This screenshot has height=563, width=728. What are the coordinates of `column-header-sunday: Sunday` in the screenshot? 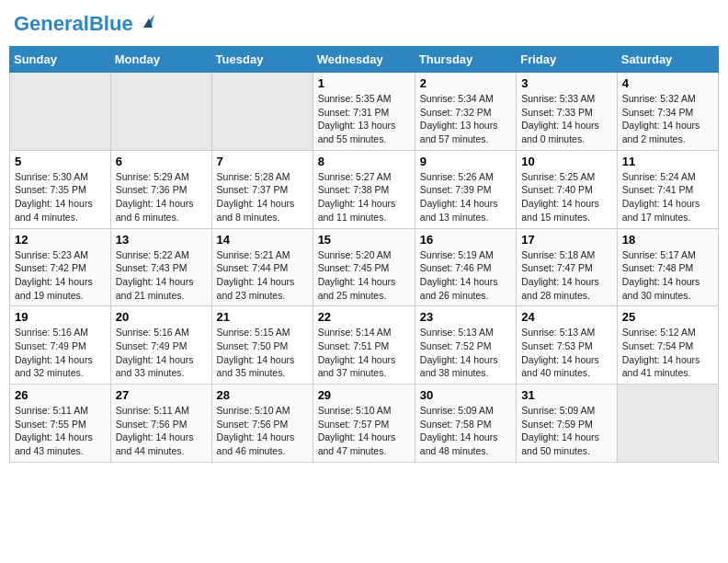 It's located at (61, 60).